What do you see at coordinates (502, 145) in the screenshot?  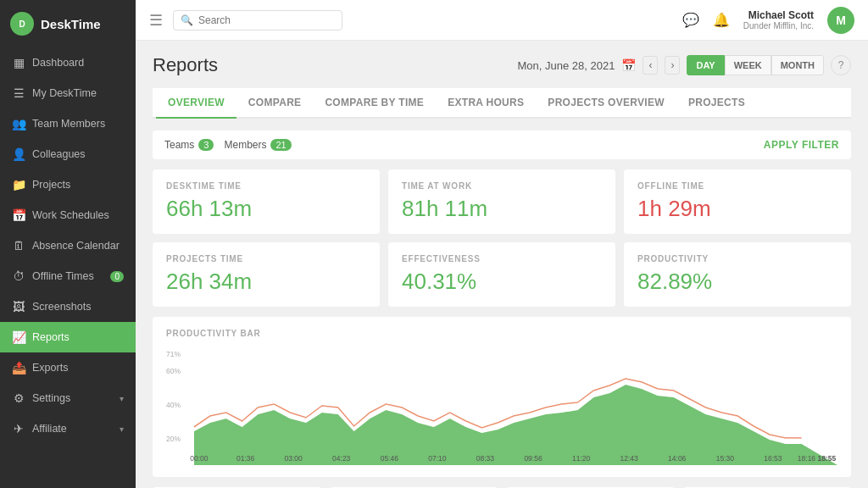 I see `filter-bar: Teams 3 Members 21 APPLY FILTER` at bounding box center [502, 145].